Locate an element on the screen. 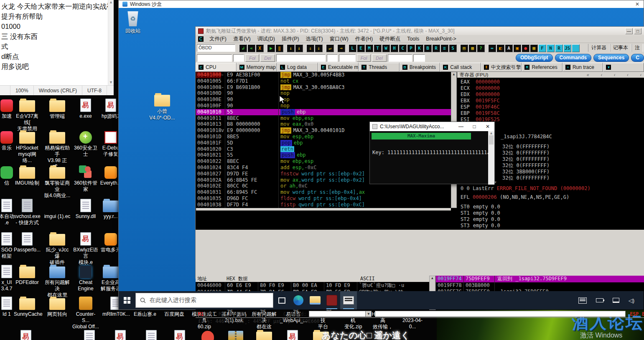 This screenshot has width=644, height=340. toolbar-button: ◧ is located at coordinates (501, 48).